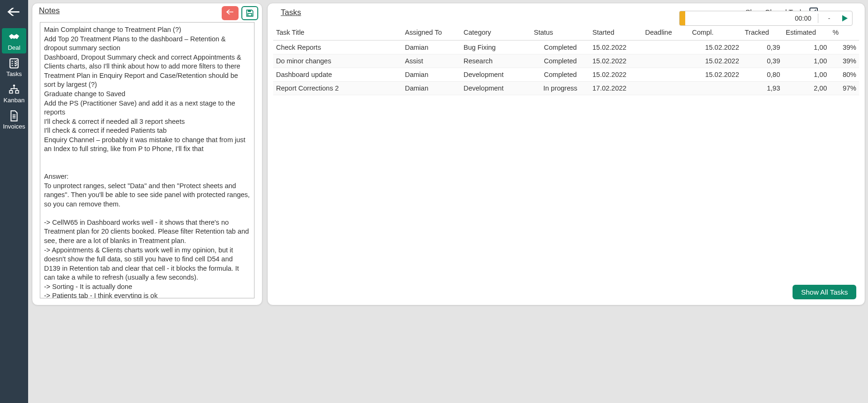 The width and height of the screenshot is (868, 403). What do you see at coordinates (14, 90) in the screenshot?
I see `kanban-icon` at bounding box center [14, 90].